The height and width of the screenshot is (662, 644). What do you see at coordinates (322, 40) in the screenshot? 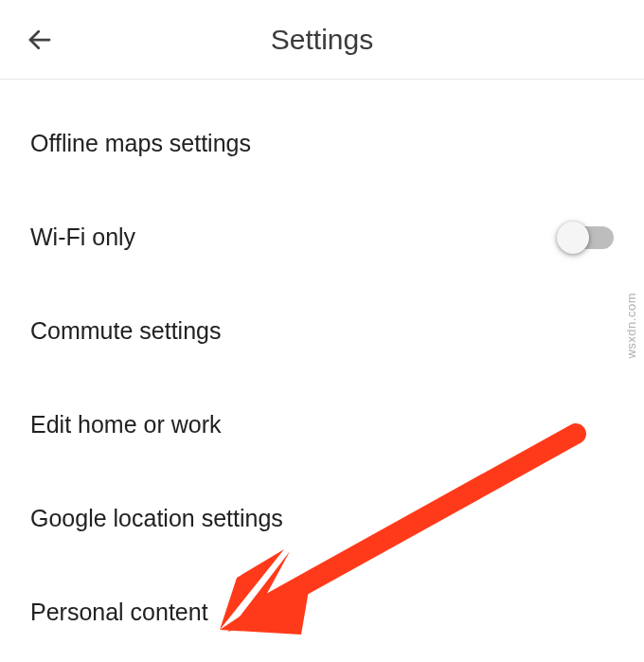
I see `header-bar: Settings` at bounding box center [322, 40].